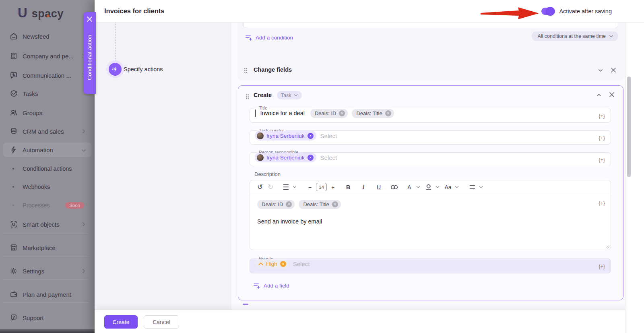 Image resolution: width=644 pixels, height=333 pixels. Describe the element at coordinates (47, 56) in the screenshot. I see `sidebar-item-company: Company and pe...` at that location.